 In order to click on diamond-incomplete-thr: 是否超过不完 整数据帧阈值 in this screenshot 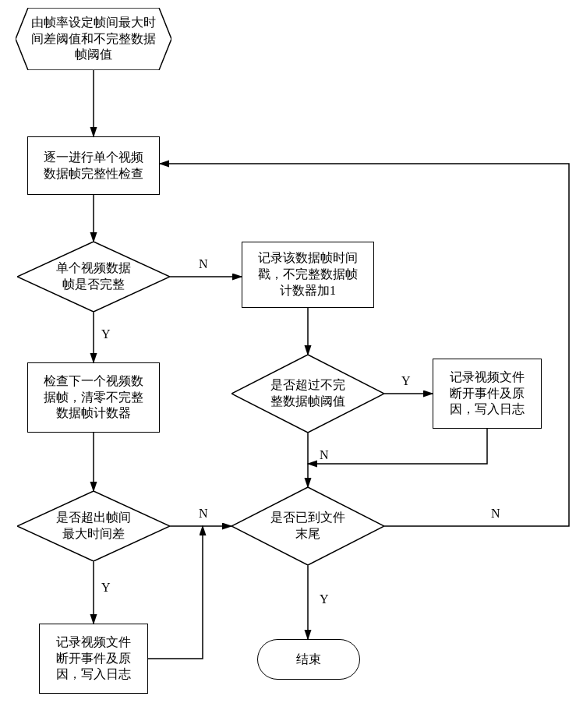, I will do `click(308, 394)`.